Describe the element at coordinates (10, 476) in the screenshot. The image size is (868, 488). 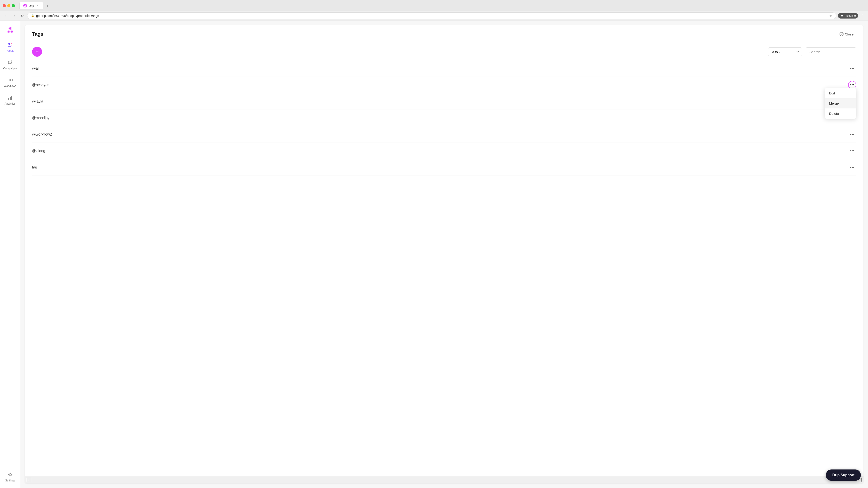
I see `sidebar-item-settings: Settings` at that location.